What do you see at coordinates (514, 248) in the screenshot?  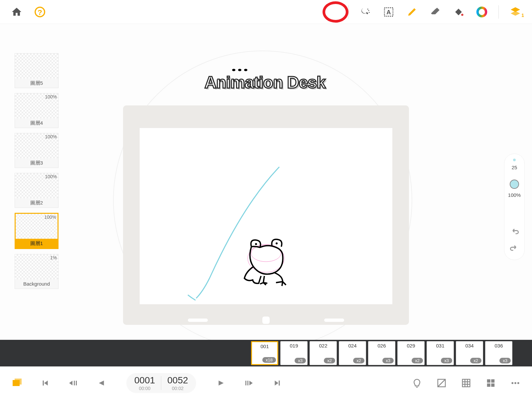 I see `redo-icon` at bounding box center [514, 248].